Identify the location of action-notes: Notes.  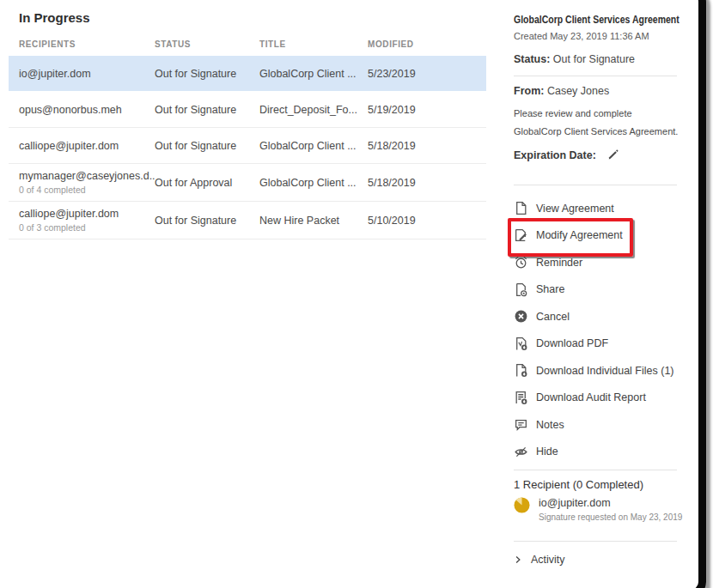
(598, 425).